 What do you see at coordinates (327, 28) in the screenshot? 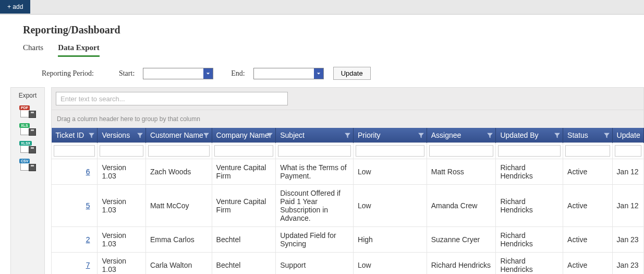
I see `page-title: Reporting/Dashboard` at bounding box center [327, 28].